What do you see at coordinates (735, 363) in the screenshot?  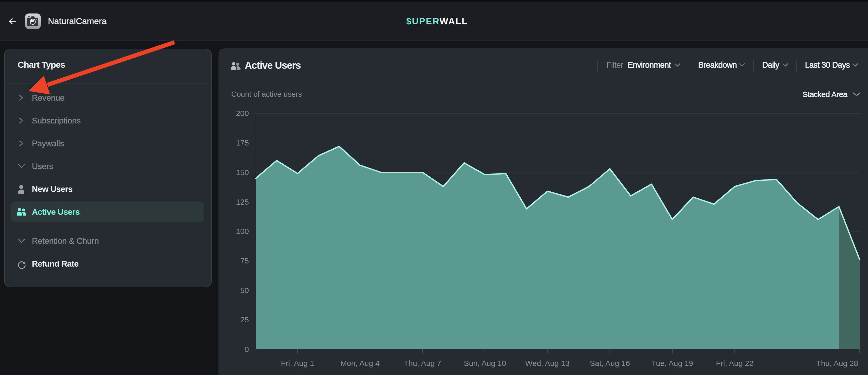 I see `svg-text: Fri, Aug 22` at bounding box center [735, 363].